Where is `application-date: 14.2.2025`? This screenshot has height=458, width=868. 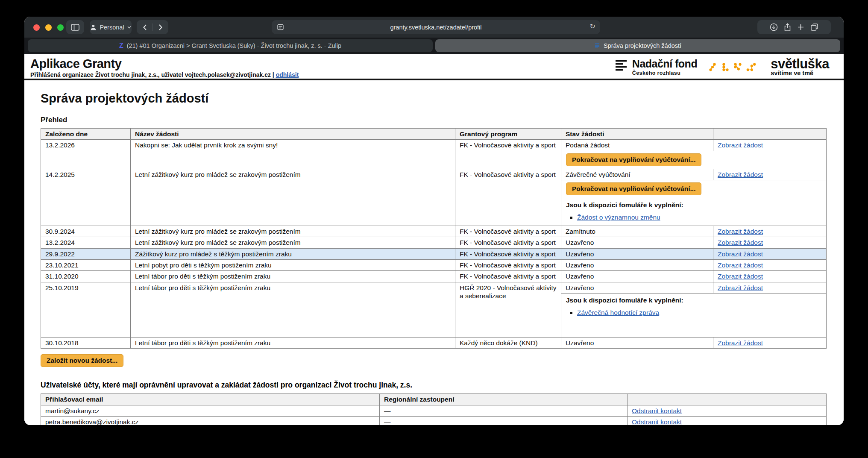
application-date: 14.2.2025 is located at coordinates (86, 197).